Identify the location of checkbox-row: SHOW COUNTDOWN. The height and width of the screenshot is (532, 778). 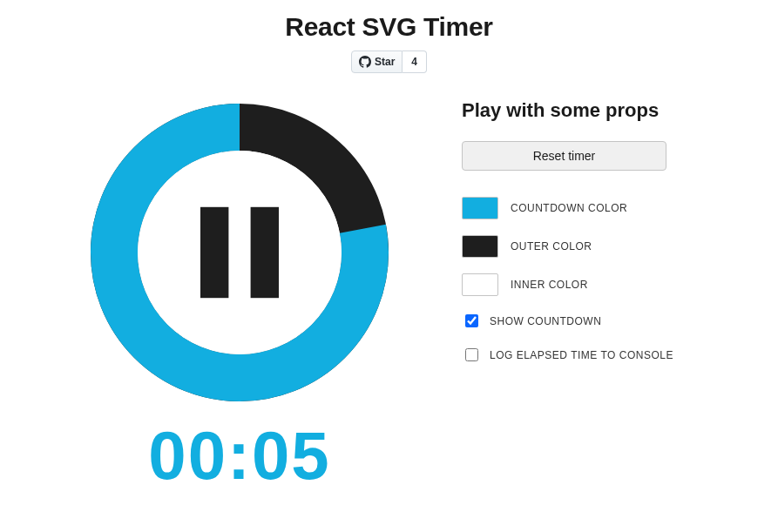
(594, 320).